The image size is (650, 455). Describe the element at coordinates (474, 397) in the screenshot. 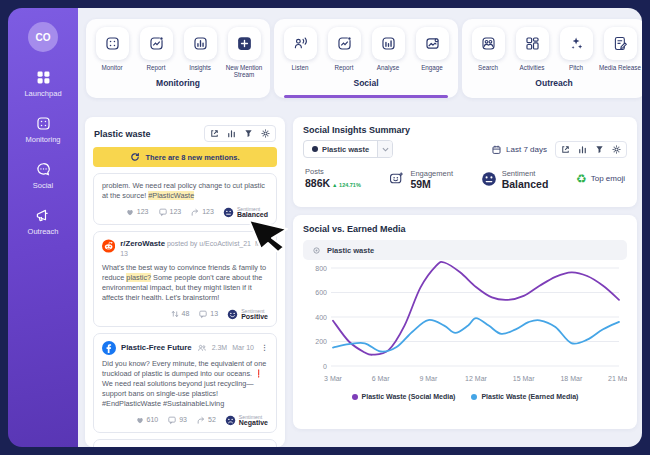

I see `legend-dot-earned` at that location.